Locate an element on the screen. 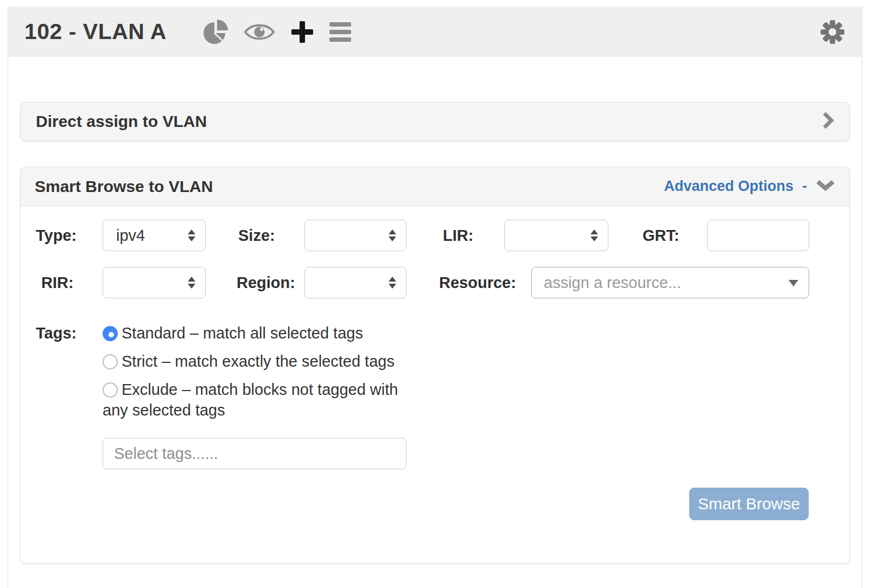  header-icon-group is located at coordinates (277, 32).